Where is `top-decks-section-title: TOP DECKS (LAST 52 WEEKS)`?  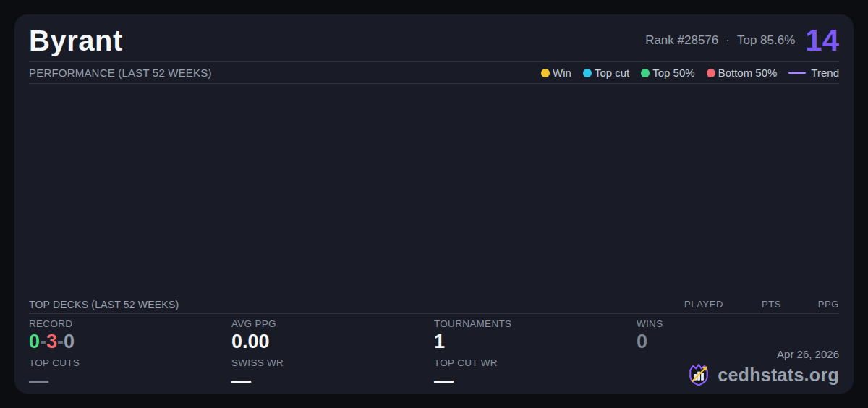 top-decks-section-title: TOP DECKS (LAST 52 WEEKS) is located at coordinates (104, 305).